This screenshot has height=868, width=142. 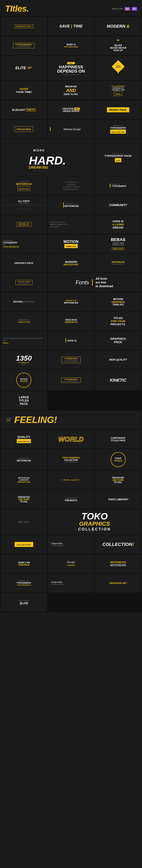 What do you see at coordinates (118, 321) in the screenshot?
I see `cell-titles-for-your: TITLES FOR YOUR PROJECTS.` at bounding box center [118, 321].